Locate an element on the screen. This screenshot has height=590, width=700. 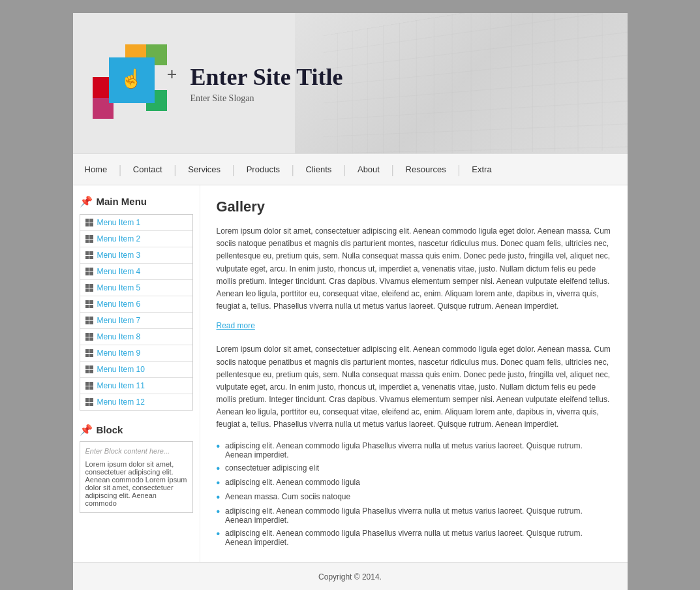
sidebar-menu-item: Menu Item 1 is located at coordinates (136, 223).